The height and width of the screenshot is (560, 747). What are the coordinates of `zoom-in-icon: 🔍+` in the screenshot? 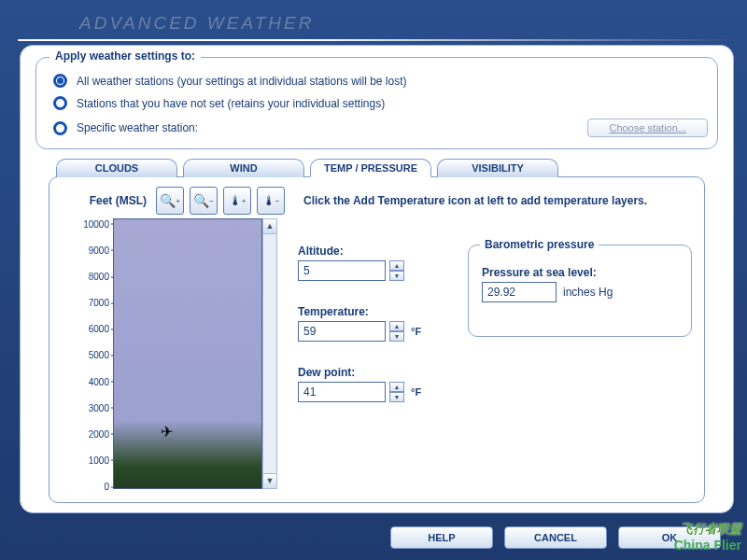 It's located at (170, 201).